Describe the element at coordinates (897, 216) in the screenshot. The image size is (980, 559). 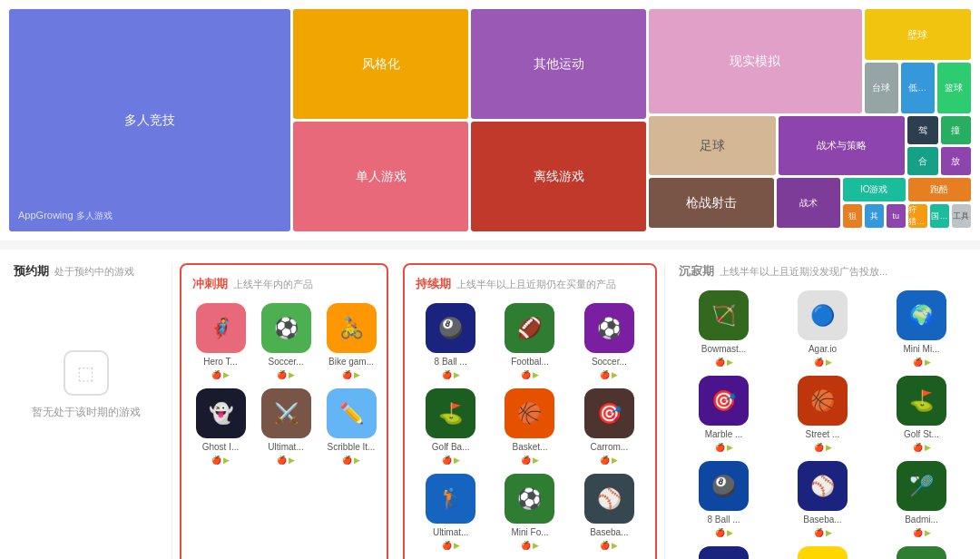
I see `treemap-cell-tu: tu` at that location.